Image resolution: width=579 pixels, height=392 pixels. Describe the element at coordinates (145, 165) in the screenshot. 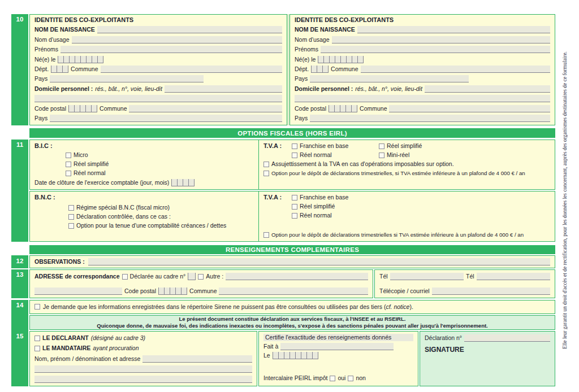

I see `bic-cell: B.I.C : Micro Réel simplifié Réel normal…` at that location.